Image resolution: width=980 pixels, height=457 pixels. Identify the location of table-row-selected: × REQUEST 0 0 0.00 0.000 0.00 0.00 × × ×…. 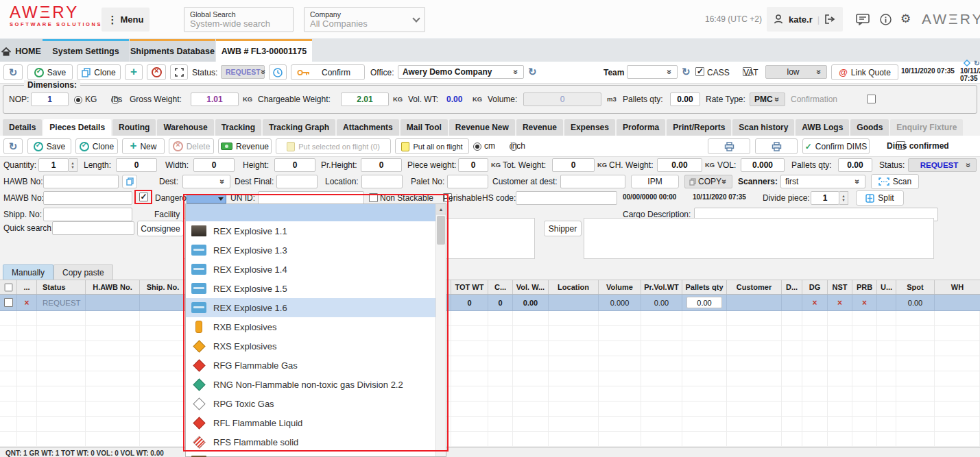
(490, 303).